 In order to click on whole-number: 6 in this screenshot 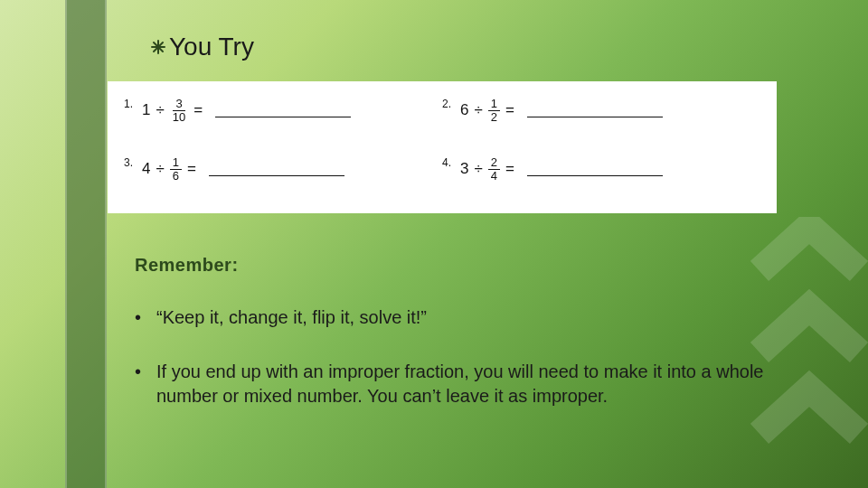, I will do `click(465, 110)`.